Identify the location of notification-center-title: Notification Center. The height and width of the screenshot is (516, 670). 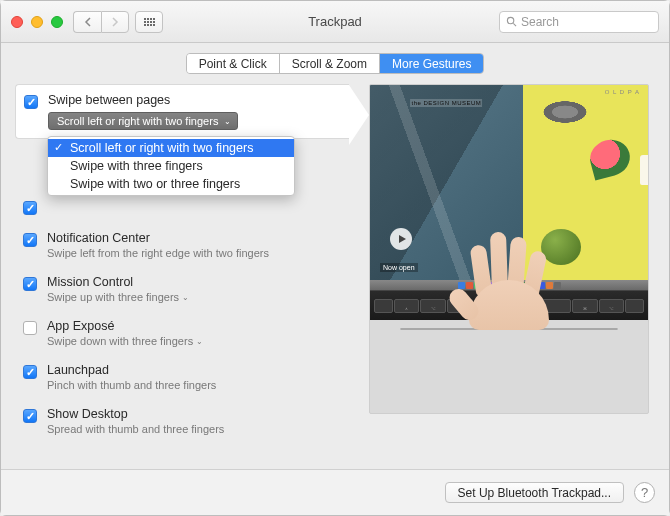
(198, 238).